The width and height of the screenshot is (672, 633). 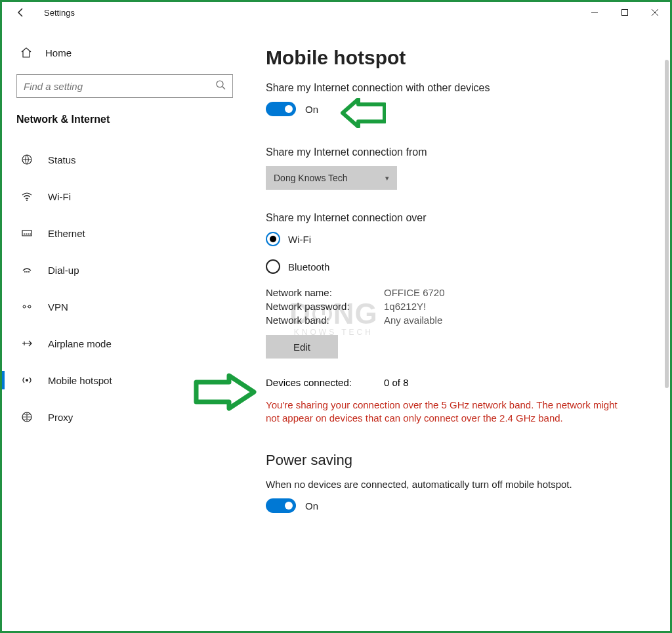 What do you see at coordinates (64, 271) in the screenshot?
I see `sidebar-item-label: Dial-up` at bounding box center [64, 271].